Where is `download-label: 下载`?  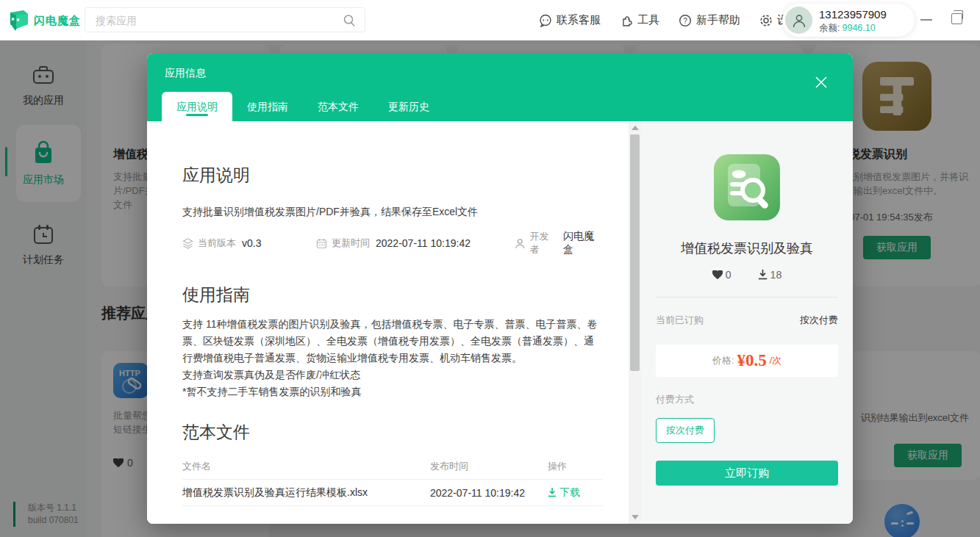 download-label: 下载 is located at coordinates (570, 493).